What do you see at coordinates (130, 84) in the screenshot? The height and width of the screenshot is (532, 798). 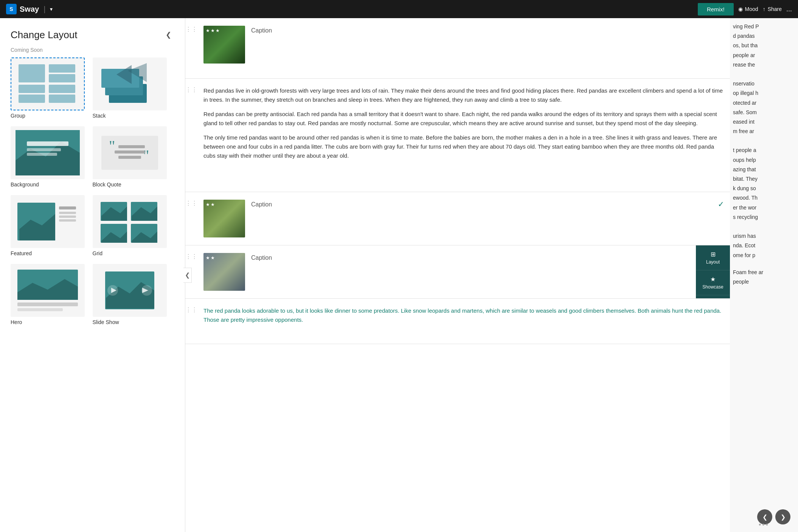 I see `layout-thumb-stack` at bounding box center [130, 84].